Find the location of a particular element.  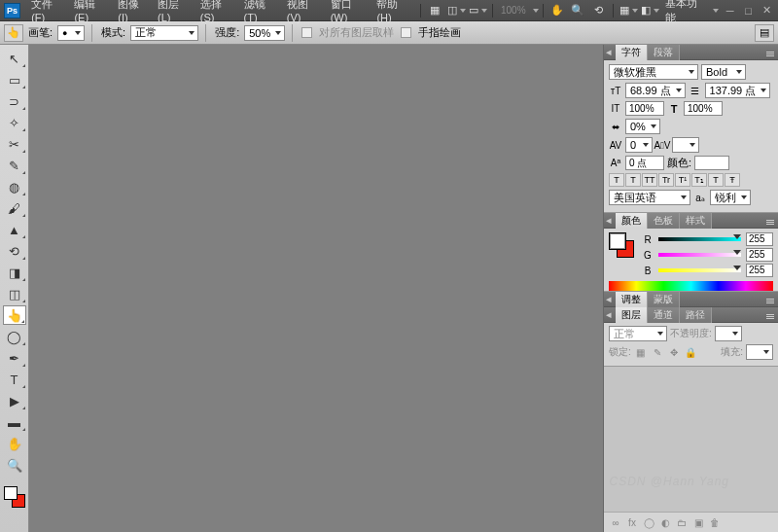

lock-move-icon: ✥ is located at coordinates (674, 352).